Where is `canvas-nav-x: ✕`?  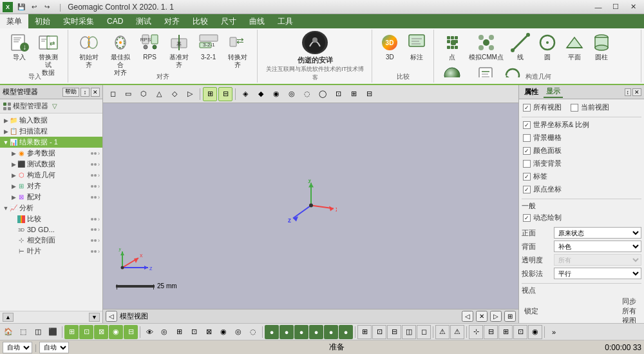 canvas-nav-x: ✕ is located at coordinates (482, 316).